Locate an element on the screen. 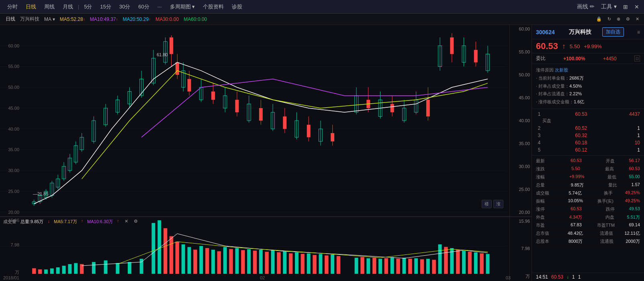  weibei-val: +100.00% is located at coordinates (574, 59).